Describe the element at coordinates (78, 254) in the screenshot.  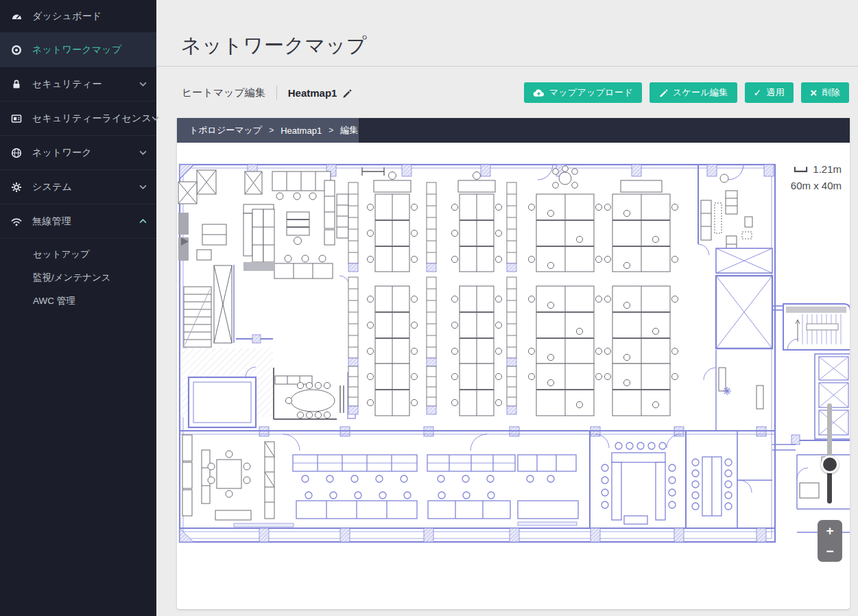
I see `sidebar-subitem-setup: セットアップ` at that location.